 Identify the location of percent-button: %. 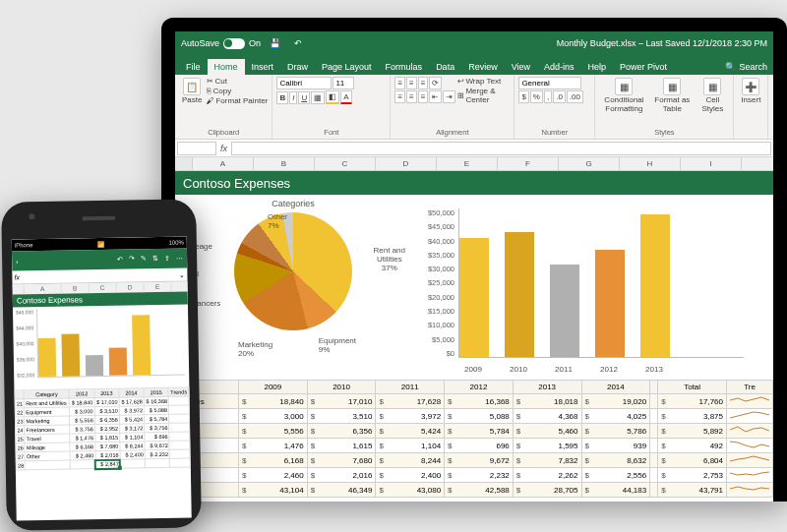
(537, 96).